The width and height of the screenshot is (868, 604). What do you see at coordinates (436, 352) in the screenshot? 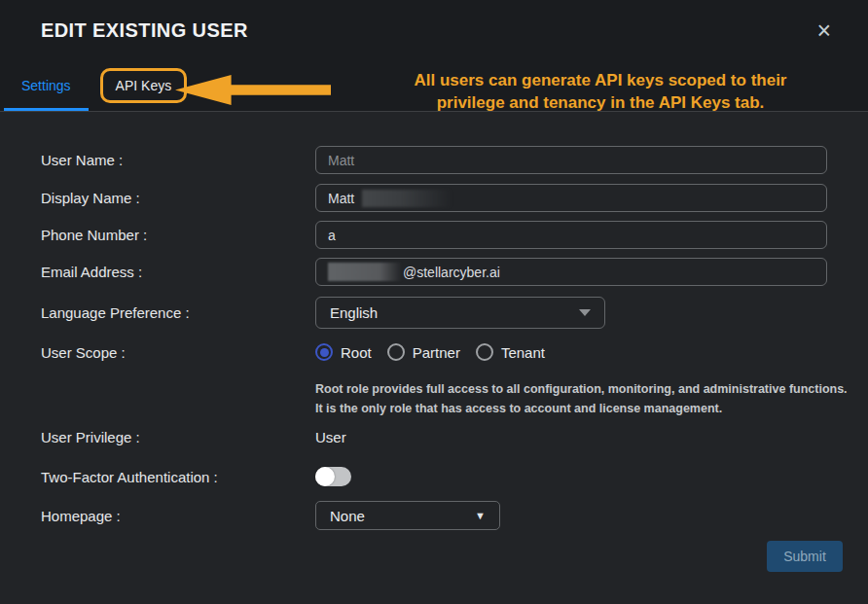
I see `radio-partner-label: Partner` at bounding box center [436, 352].